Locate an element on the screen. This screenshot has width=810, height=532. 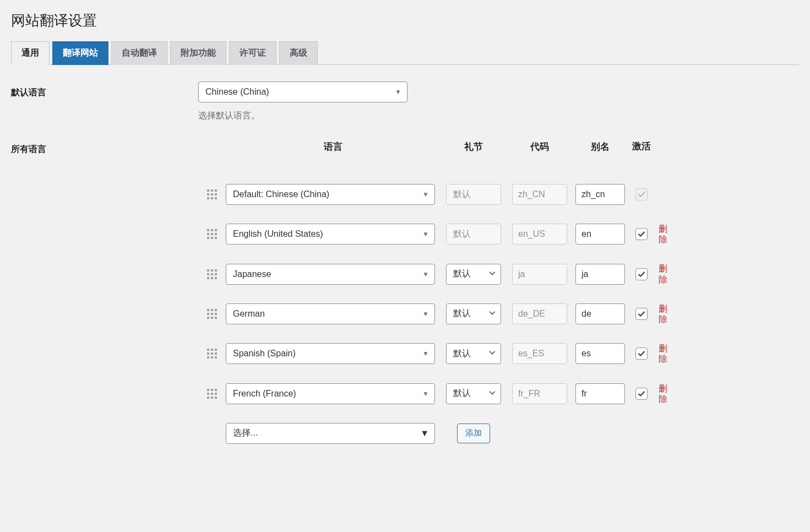
language-select: French (France)▼ is located at coordinates (330, 394).